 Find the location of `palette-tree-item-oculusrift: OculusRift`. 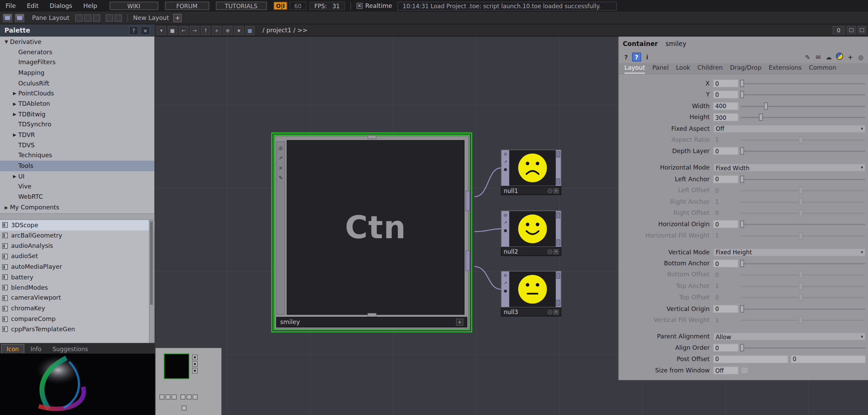

palette-tree-item-oculusrift: OculusRift is located at coordinates (77, 83).